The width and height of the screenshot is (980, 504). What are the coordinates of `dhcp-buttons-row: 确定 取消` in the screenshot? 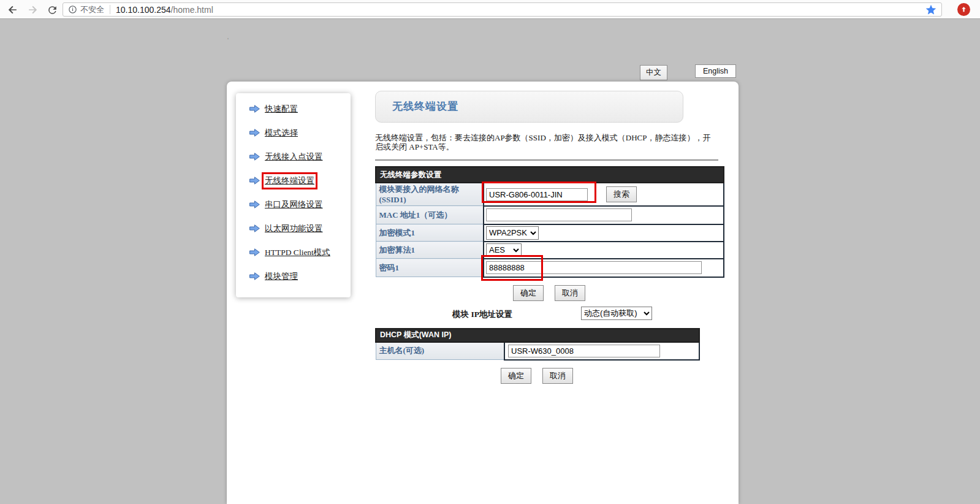 It's located at (537, 376).